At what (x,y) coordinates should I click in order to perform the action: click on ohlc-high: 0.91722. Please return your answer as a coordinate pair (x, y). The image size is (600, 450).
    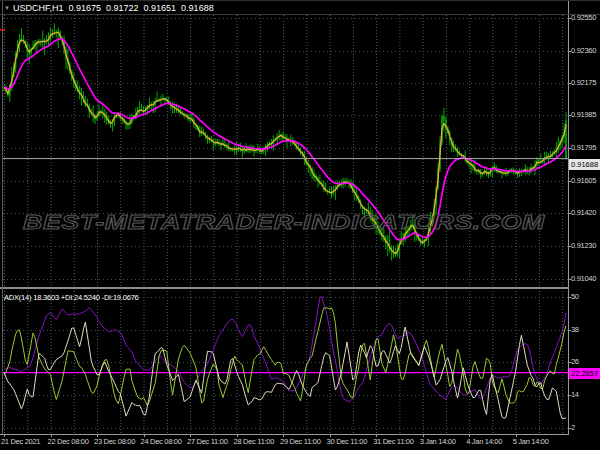
    Looking at the image, I should click on (122, 8).